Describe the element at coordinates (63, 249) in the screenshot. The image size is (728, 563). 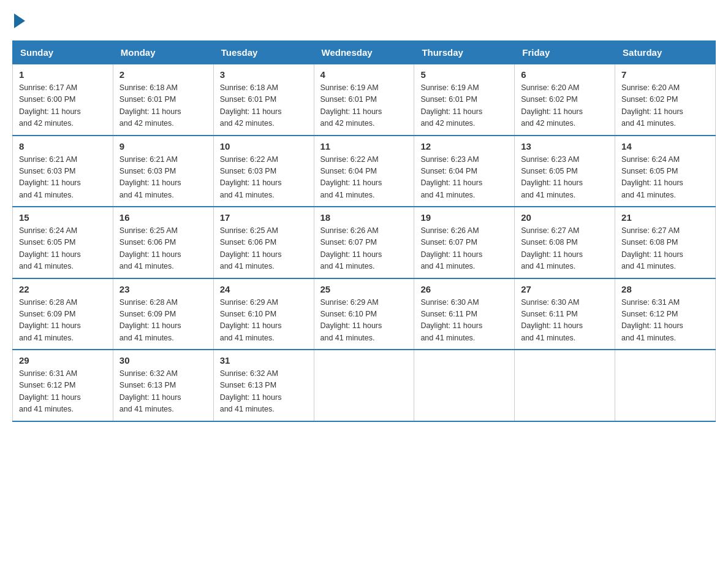
I see `day-info: Sunrise: 6:24 AMSunset: 6:05 PMDaylight:…` at that location.